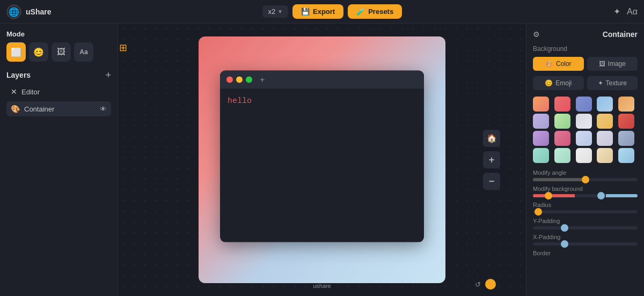  What do you see at coordinates (239, 80) in the screenshot?
I see `window-dot-yellow` at bounding box center [239, 80].